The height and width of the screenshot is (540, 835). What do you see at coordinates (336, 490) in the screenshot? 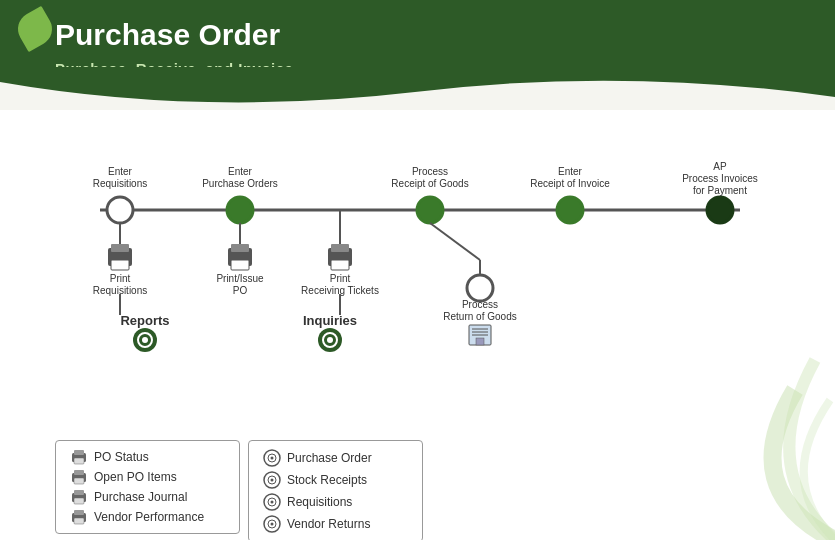
I see `inquiries-box: Purchase Order Stock Receipts Requisitio…` at bounding box center [336, 490].